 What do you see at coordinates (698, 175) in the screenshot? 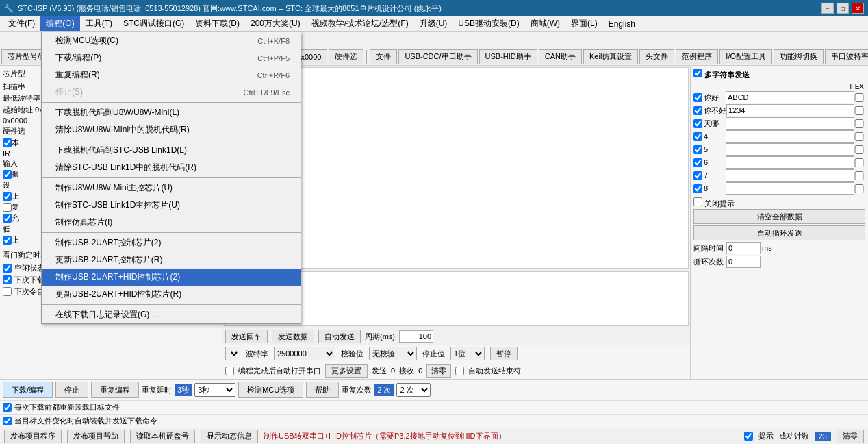
I see `send-row-7-check` at bounding box center [698, 175].